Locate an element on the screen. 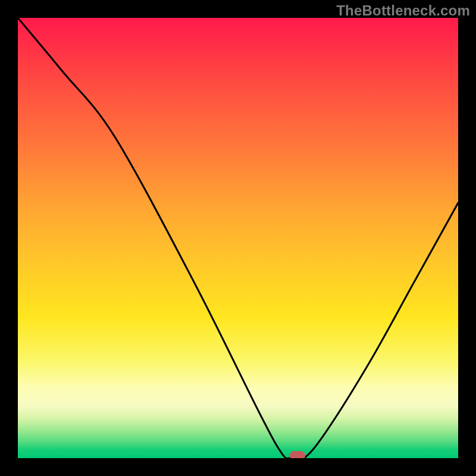 Image resolution: width=476 pixels, height=476 pixels. optimal-point-marker is located at coordinates (298, 455).